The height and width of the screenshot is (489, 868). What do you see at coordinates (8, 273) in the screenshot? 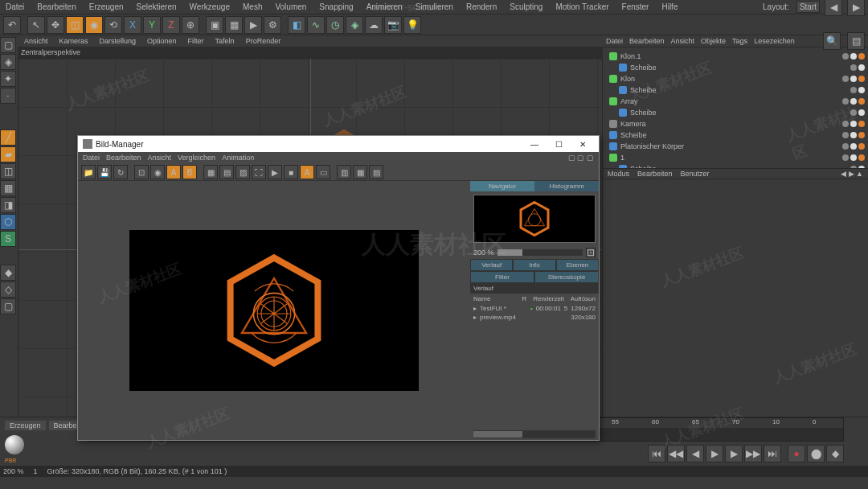
I see `tool-a-icon: ◆` at bounding box center [8, 273].